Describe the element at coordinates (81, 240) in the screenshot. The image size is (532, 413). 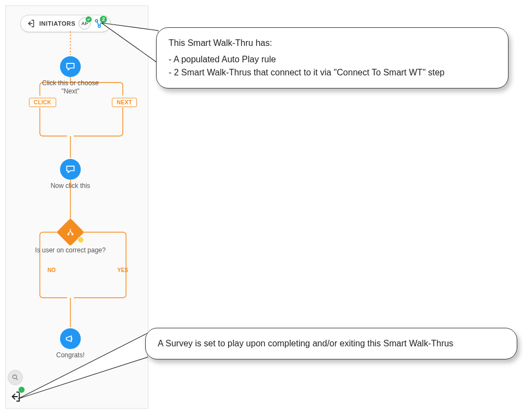
I see `rule-indicator-dot` at that location.